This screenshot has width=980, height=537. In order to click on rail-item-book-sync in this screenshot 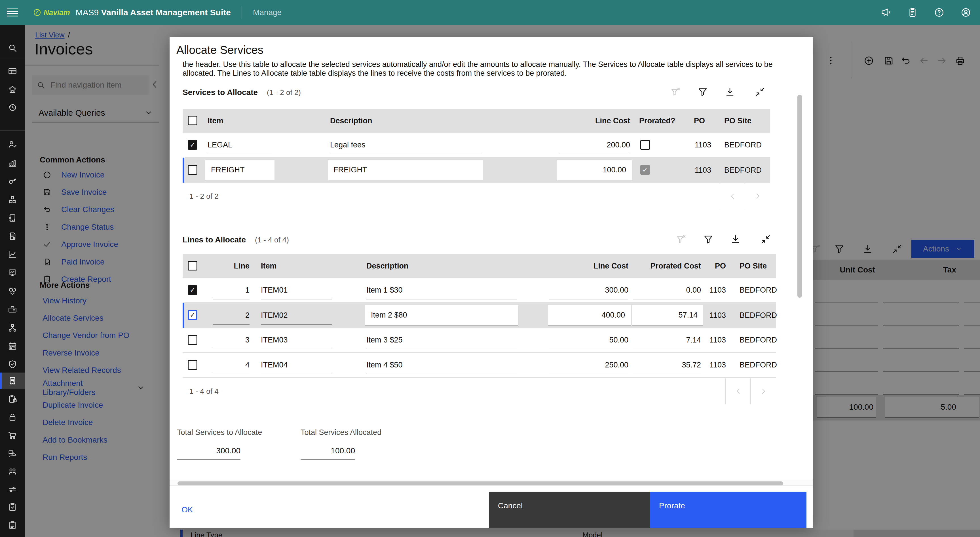, I will do `click(13, 218)`.